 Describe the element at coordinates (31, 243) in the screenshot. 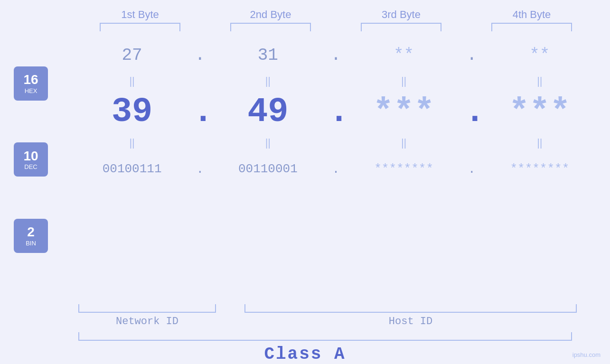

I see `bin-badge-label: BIN` at that location.